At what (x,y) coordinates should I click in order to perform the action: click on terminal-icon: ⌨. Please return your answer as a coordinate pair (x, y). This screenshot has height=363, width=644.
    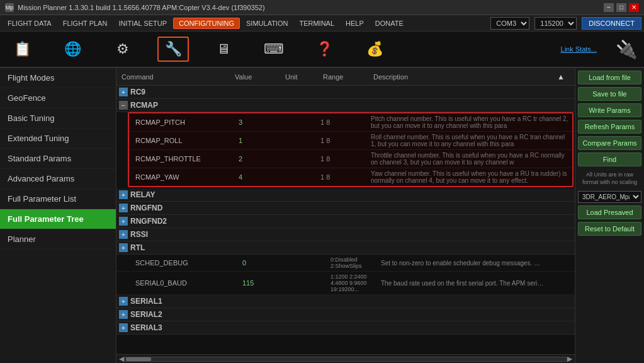
    Looking at the image, I should click on (274, 49).